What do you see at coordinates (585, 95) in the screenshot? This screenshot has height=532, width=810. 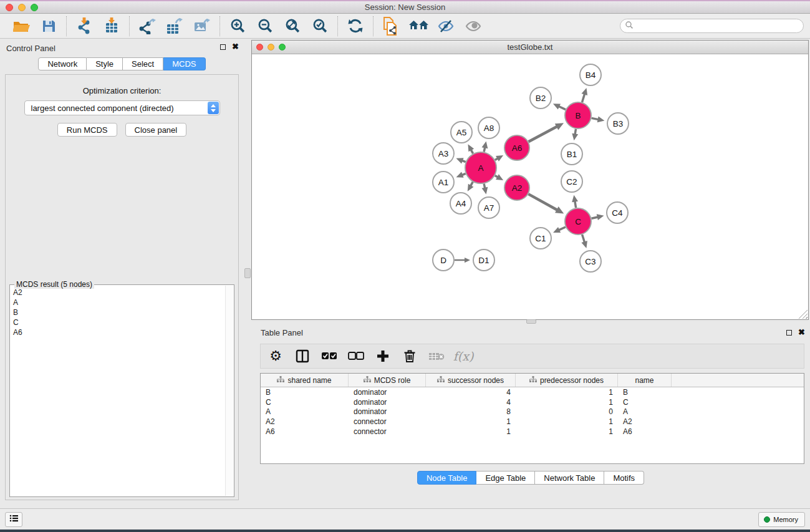 I see `edge-B-B4` at bounding box center [585, 95].